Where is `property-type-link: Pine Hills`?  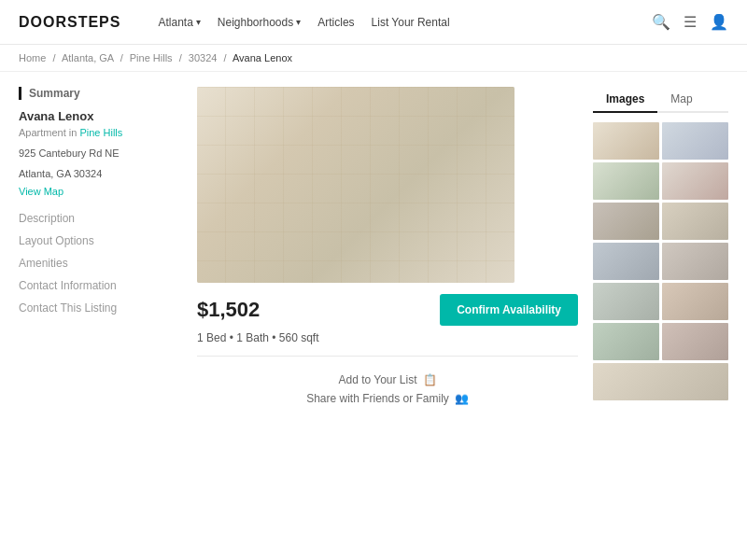
property-type-link: Pine Hills is located at coordinates (101, 133).